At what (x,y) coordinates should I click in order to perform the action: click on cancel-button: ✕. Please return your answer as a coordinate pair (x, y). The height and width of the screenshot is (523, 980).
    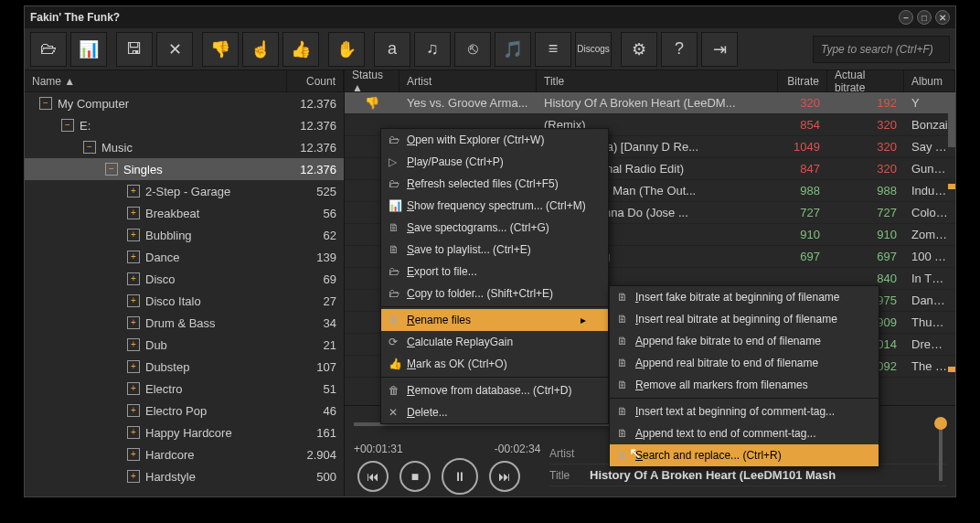
    Looking at the image, I should click on (175, 49).